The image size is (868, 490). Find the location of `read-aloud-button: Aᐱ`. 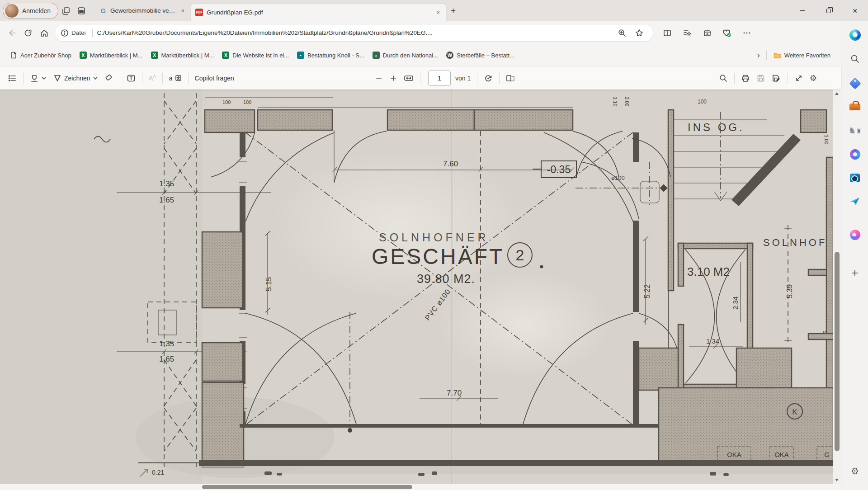

read-aloud-button: Aᐱ is located at coordinates (152, 78).